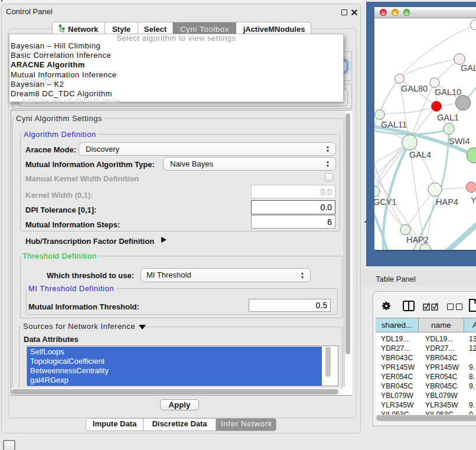 The width and height of the screenshot is (476, 450). Describe the element at coordinates (448, 118) in the screenshot. I see `svg-text: GAL1` at that location.